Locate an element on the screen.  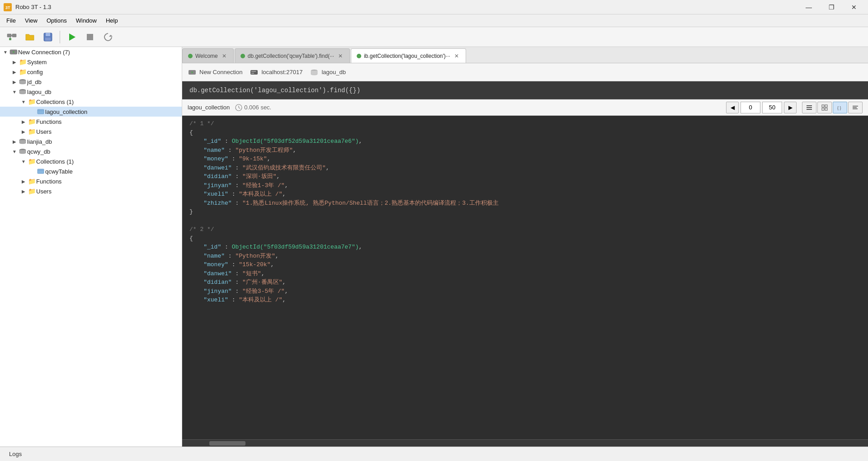
maximize-button: ❐ is located at coordinates (831, 7).